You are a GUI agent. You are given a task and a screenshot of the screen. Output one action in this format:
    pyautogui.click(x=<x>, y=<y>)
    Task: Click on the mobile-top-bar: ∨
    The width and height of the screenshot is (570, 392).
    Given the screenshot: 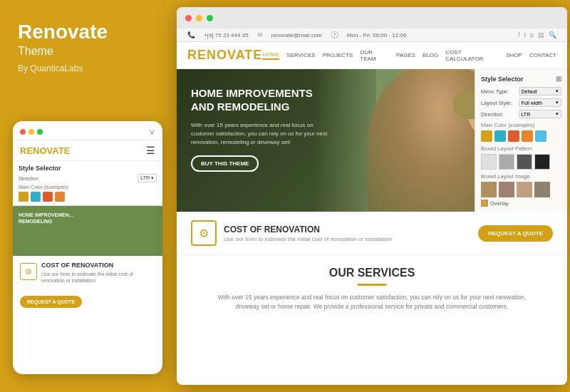 What is the action you would take?
    pyautogui.click(x=88, y=131)
    